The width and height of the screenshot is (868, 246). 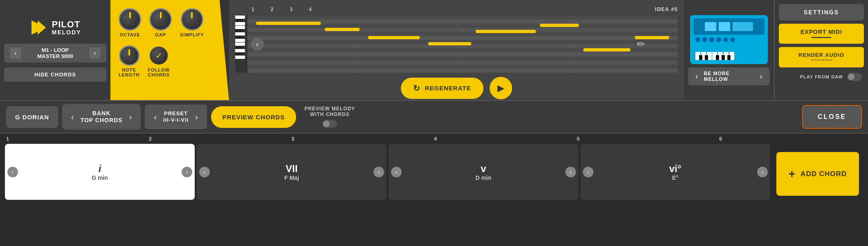 What do you see at coordinates (67, 32) in the screenshot?
I see `logo-subtitle: MELODY` at bounding box center [67, 32].